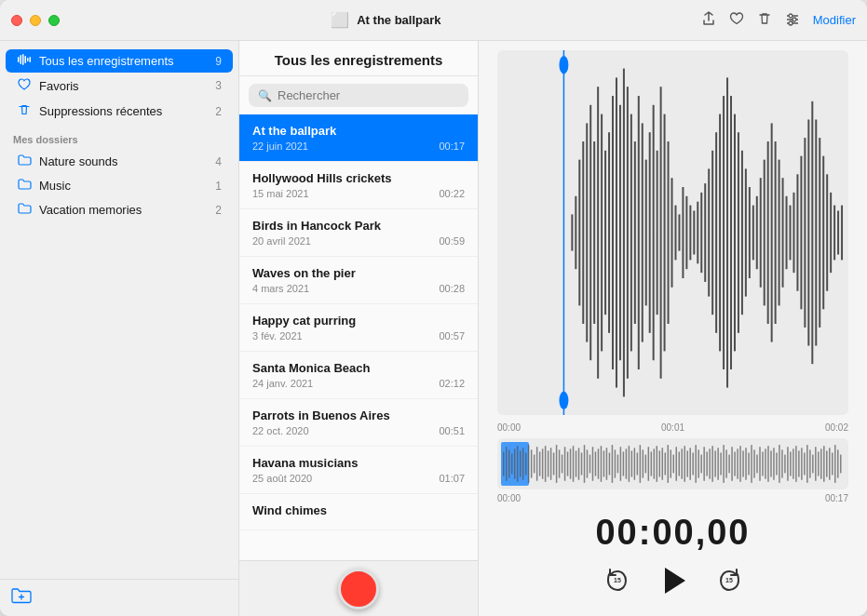 This screenshot has height=616, width=867. What do you see at coordinates (119, 597) in the screenshot?
I see `sidebar-footer` at bounding box center [119, 597].